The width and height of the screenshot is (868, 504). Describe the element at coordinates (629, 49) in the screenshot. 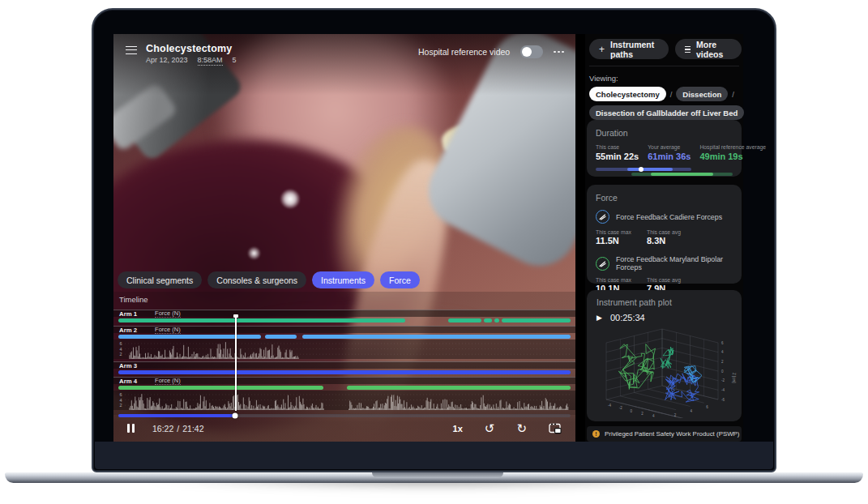

I see `instrument-paths-button: + Instrument paths` at that location.